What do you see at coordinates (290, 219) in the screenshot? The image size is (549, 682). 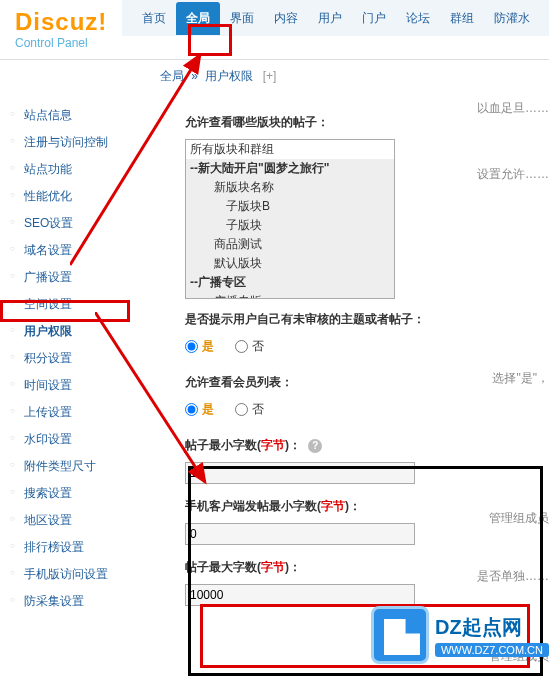 I see `forum-listbox: 所有版块和群组--新大陆开启"圆梦之旅行" 新版块名称 子版块B 子版块 商品测…` at bounding box center [290, 219].